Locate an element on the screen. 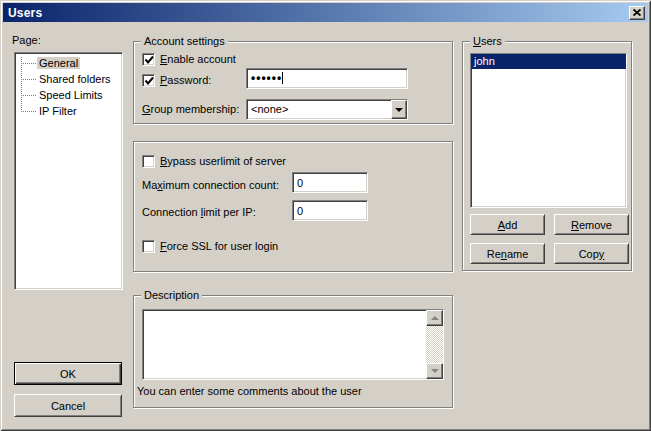  limits-group: Bypass userlimit of server Maximum conne… is located at coordinates (293, 206).